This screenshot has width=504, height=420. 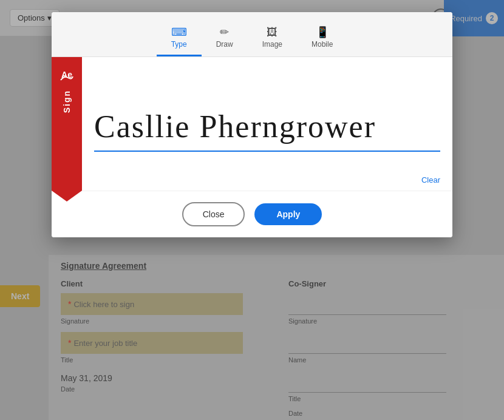 I want to click on modal-footer: Close Apply, so click(x=252, y=214).